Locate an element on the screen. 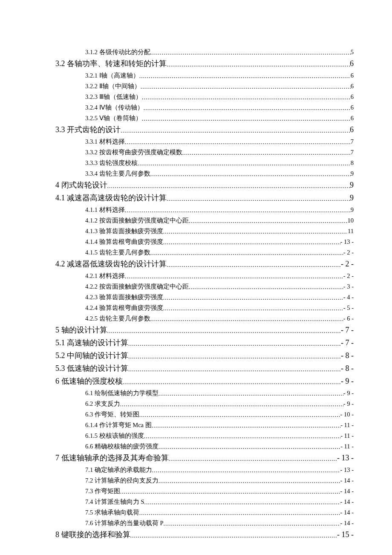 This screenshot has height=555, width=392. toc-entry: 6.1 绘制低速轴的力学模型- 9 - is located at coordinates (197, 393).